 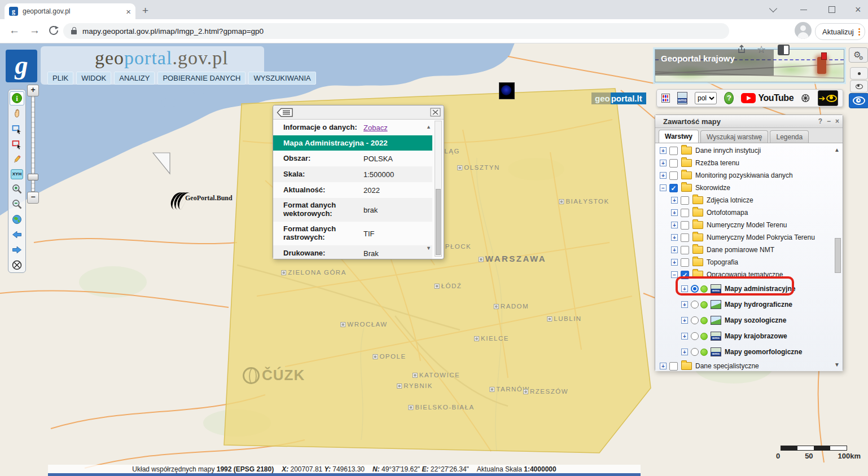 What do you see at coordinates (828, 121) in the screenshot?
I see `panel-minimize-icon: −` at bounding box center [828, 121].